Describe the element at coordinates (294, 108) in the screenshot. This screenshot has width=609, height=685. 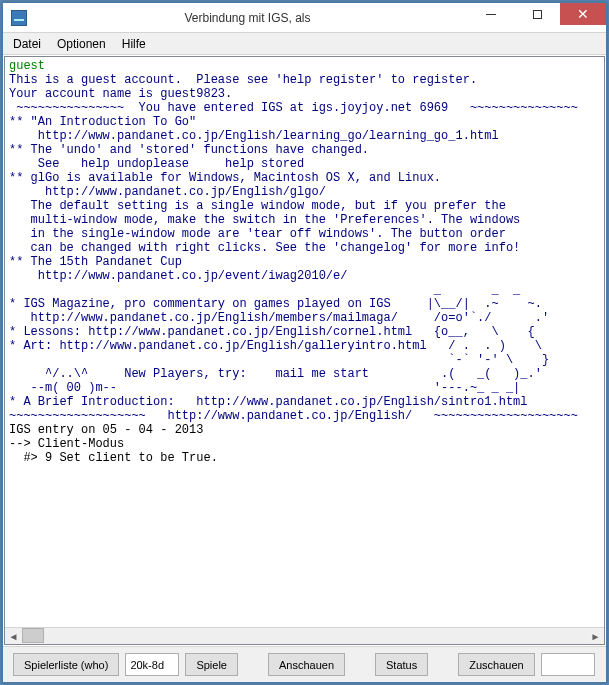
I see `terminal-line: ~~~~~~~~~~~~~~~ You have entered IGS at …` at that location.